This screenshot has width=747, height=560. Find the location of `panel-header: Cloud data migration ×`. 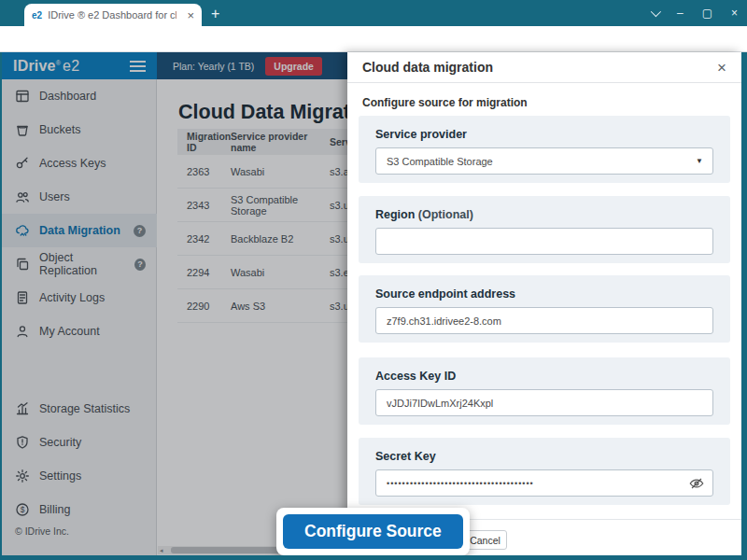

panel-header: Cloud data migration × is located at coordinates (544, 67).